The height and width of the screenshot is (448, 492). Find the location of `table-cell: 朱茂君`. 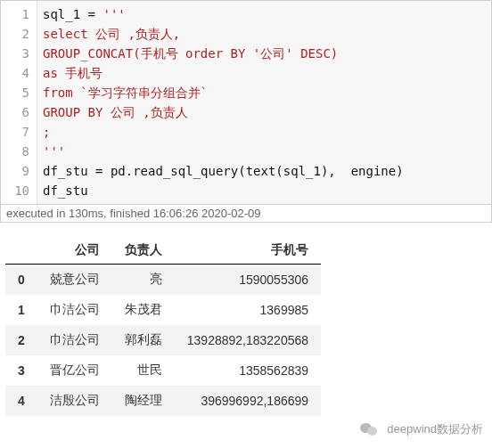

table-cell: 朱茂君 is located at coordinates (144, 310).